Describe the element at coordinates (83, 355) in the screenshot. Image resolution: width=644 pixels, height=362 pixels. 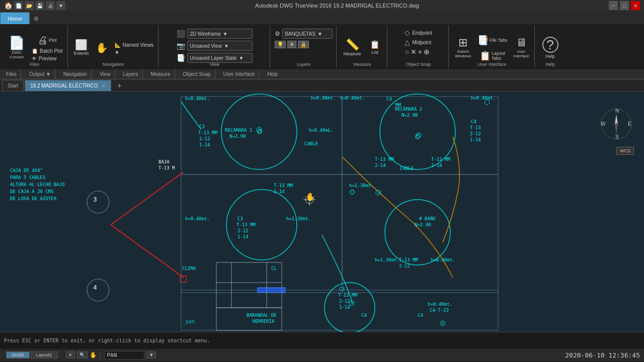
I see `search-btn: 🔍` at that location.